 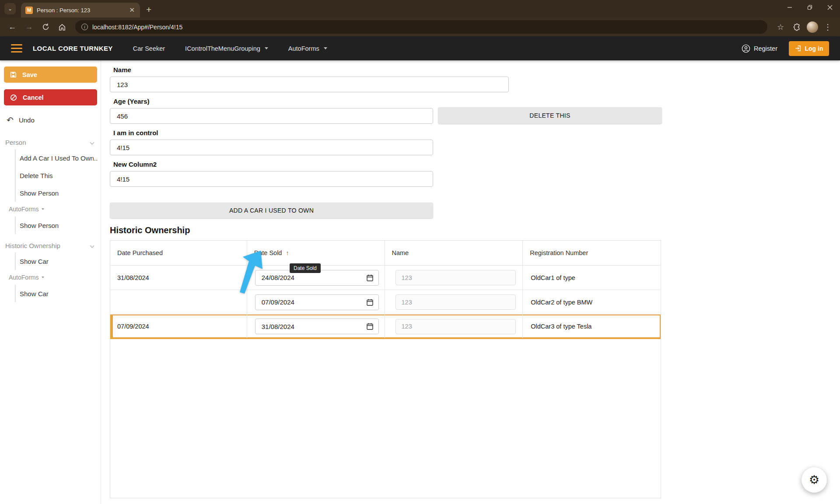 I want to click on sidebar-item-show-car: Show Car, so click(x=59, y=261).